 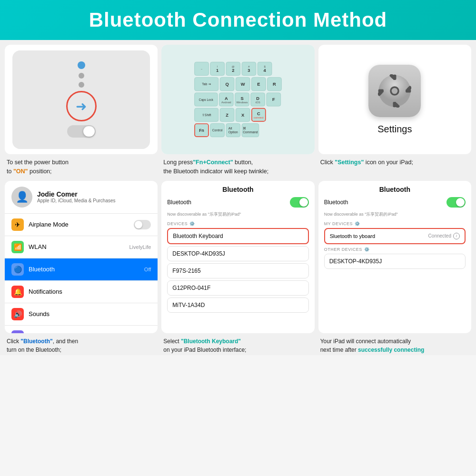 I want to click on step6-desc: Your iPad will connect automatically nex…, so click(x=395, y=346).